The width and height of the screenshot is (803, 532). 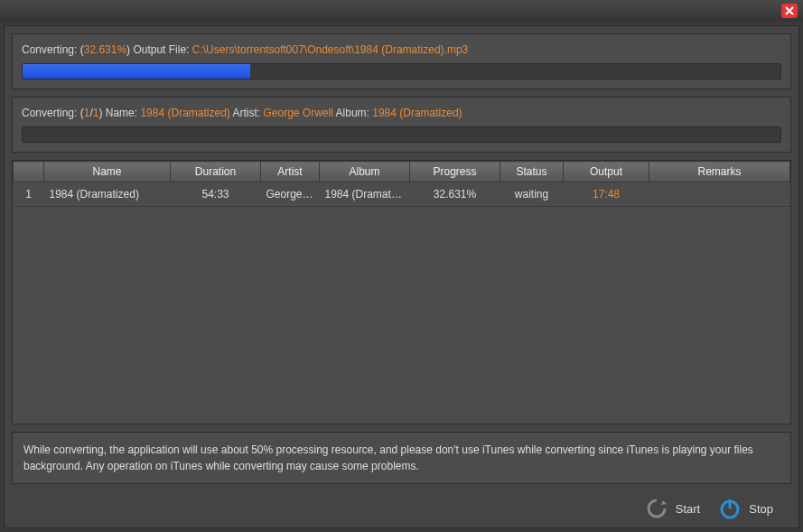 What do you see at coordinates (401, 71) in the screenshot?
I see `overall-progress-bar` at bounding box center [401, 71].